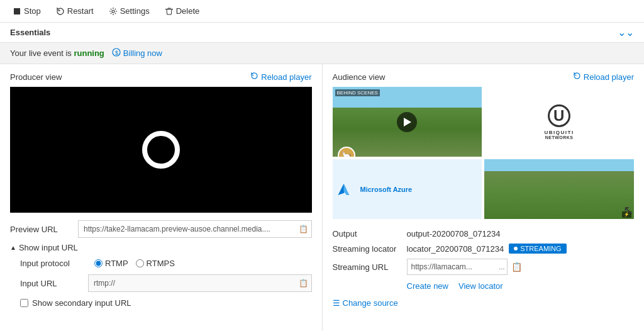  I want to click on billing-link: $ Billing now, so click(137, 53).